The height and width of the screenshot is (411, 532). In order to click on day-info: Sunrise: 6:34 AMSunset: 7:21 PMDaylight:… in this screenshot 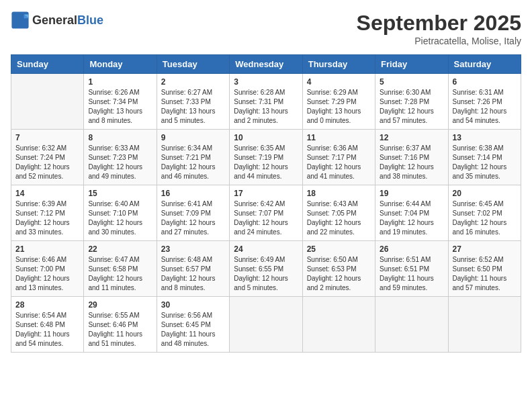, I will do `click(193, 163)`.